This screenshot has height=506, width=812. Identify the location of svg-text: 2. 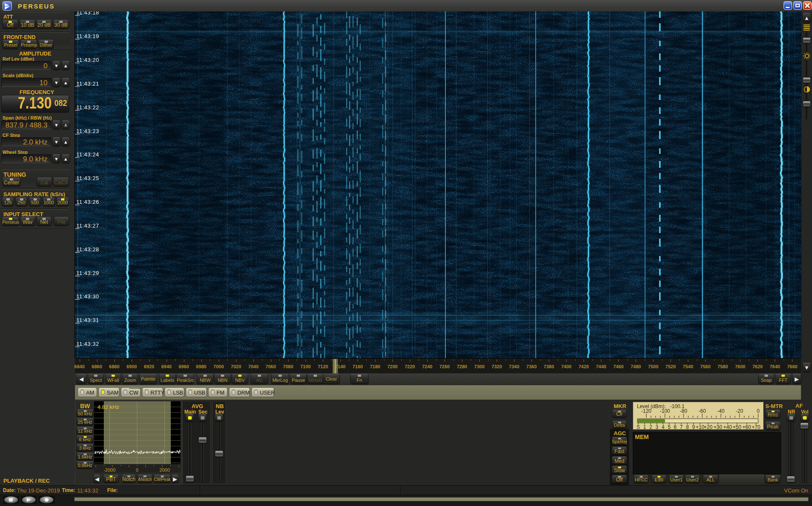
(651, 427).